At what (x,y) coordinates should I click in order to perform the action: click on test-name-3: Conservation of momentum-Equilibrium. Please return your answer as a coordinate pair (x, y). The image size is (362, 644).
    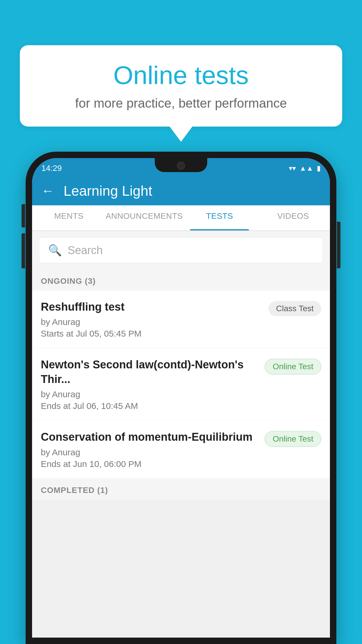
    Looking at the image, I should click on (150, 437).